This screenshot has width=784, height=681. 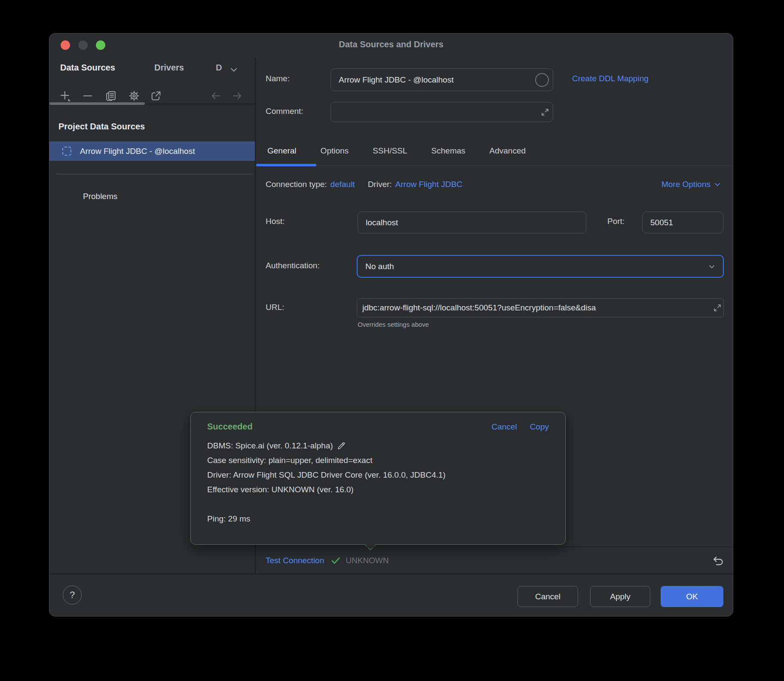 What do you see at coordinates (152, 69) in the screenshot?
I see `sidebar-tabstrip: Data Sources Drivers D` at bounding box center [152, 69].